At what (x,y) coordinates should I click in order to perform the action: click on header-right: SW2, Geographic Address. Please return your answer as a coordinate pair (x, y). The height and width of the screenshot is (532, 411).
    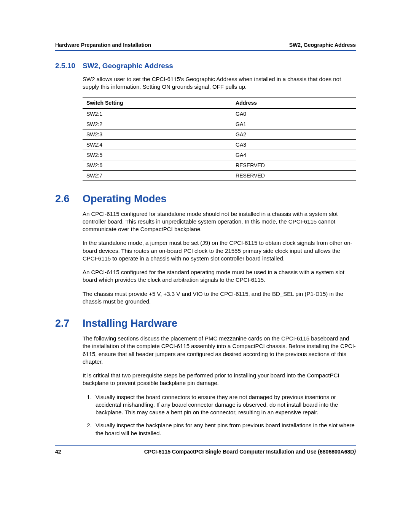
    Looking at the image, I should click on (323, 45).